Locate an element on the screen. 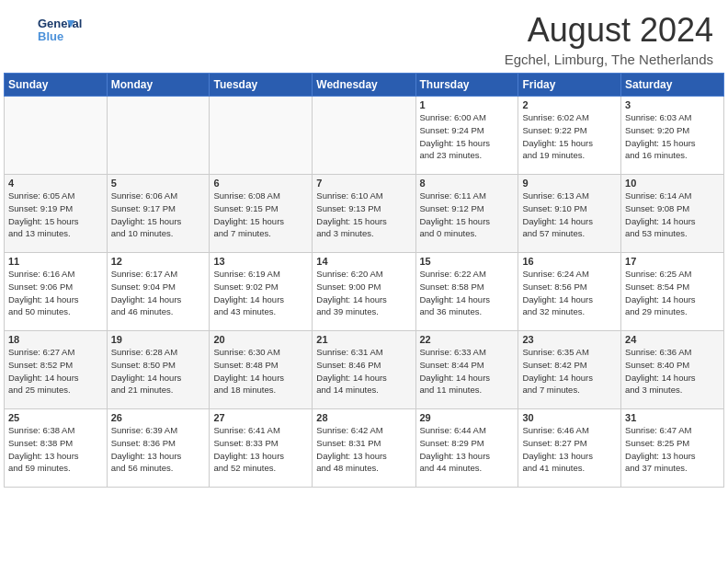 The height and width of the screenshot is (563, 728). day-info: Sunrise: 6:27 AM Sunset: 8:52 PM Dayligh… is located at coordinates (55, 372).